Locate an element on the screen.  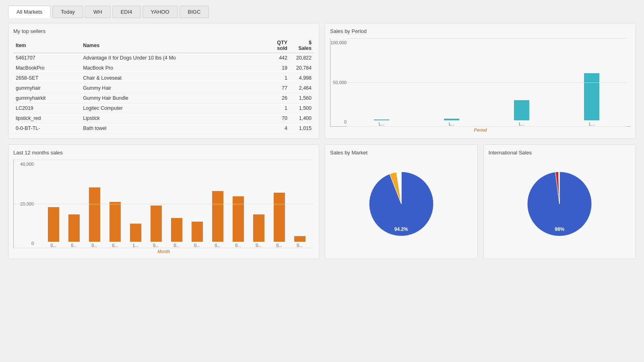
sales-period-chart: 100,000 50,000 0 L... L... L... L... is located at coordinates (481, 82).